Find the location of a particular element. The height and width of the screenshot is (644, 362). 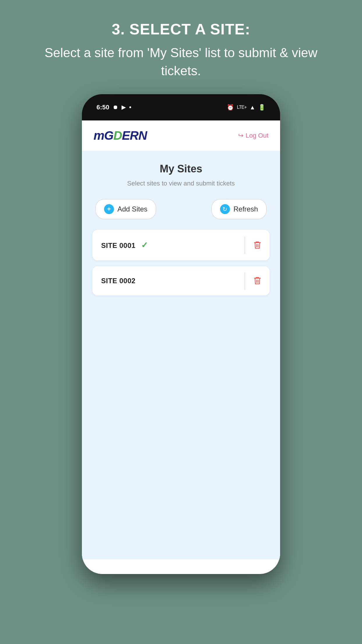

logout-button: ↪ Log Out is located at coordinates (253, 136).